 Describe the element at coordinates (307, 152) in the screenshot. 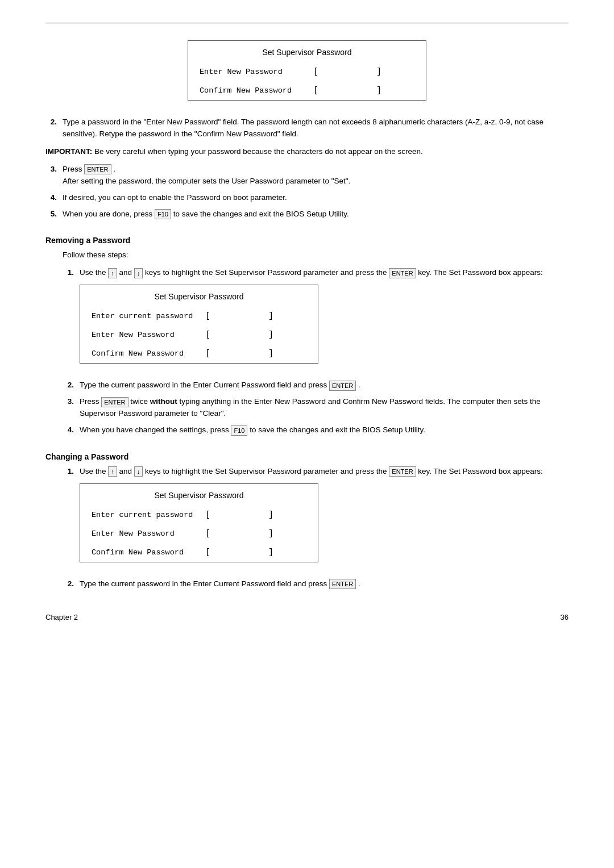

I see `important-note: IMPORTANT: Be very careful when typing y…` at that location.